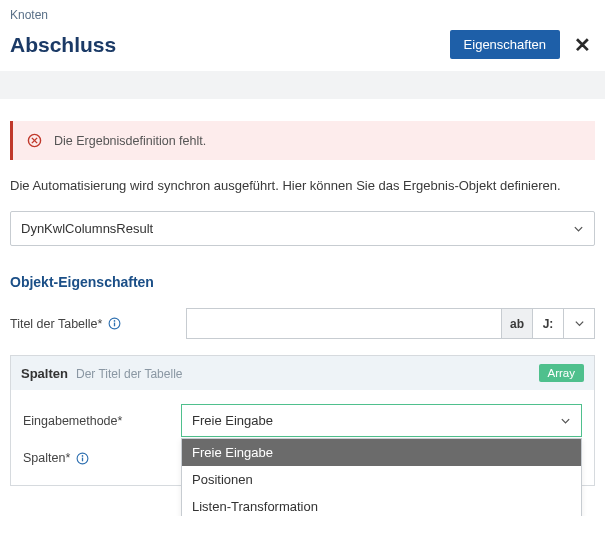  Describe the element at coordinates (505, 44) in the screenshot. I see `properties-button: Eigenschaften` at that location.